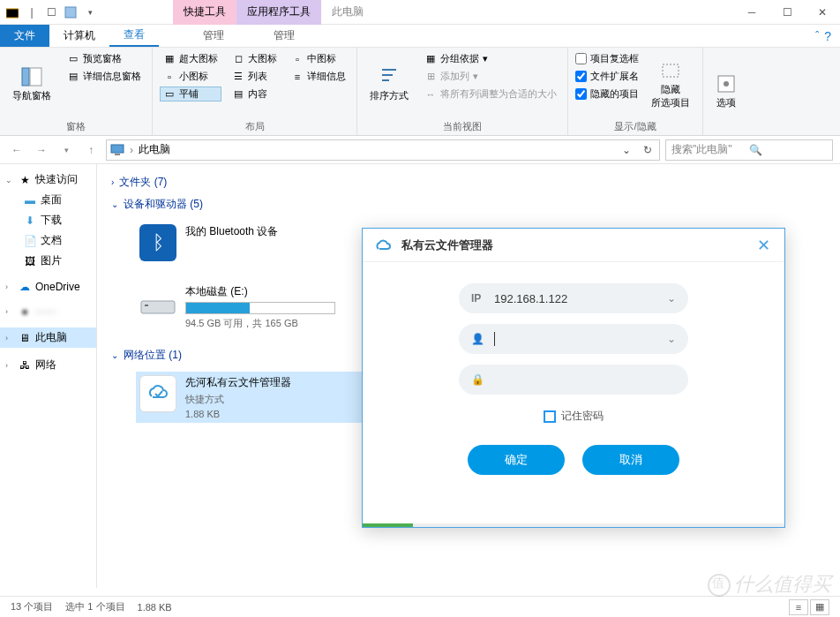  I want to click on drive-e: 本地磁盘 (E:) 94.5 GB 可用，共 165 GB, so click(251, 307).